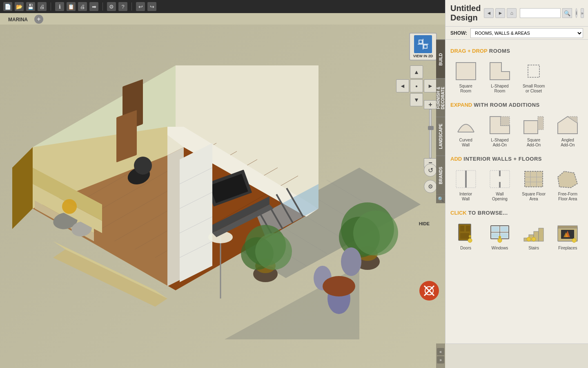 Image resolution: width=588 pixels, height=368 pixels. What do you see at coordinates (416, 100) in the screenshot?
I see `nav-down-button: ▼` at bounding box center [416, 100].